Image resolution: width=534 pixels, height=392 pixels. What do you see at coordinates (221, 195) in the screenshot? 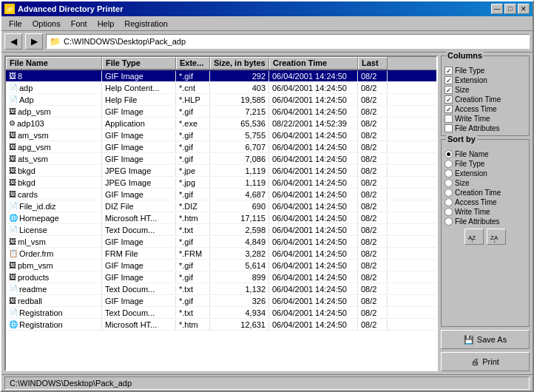
I see `table-row: 🖼 cards GIF Image *.gif 4,687 06/04/2001…` at bounding box center [221, 195].